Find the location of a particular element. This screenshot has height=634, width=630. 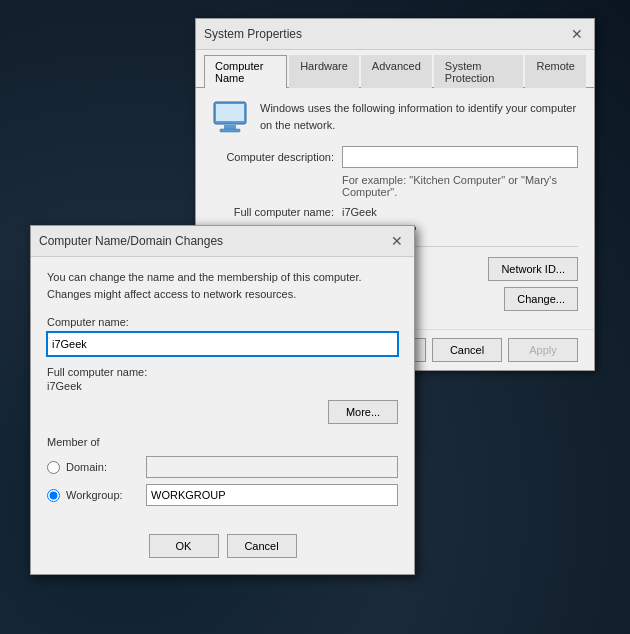

change-button: Change... is located at coordinates (541, 299).